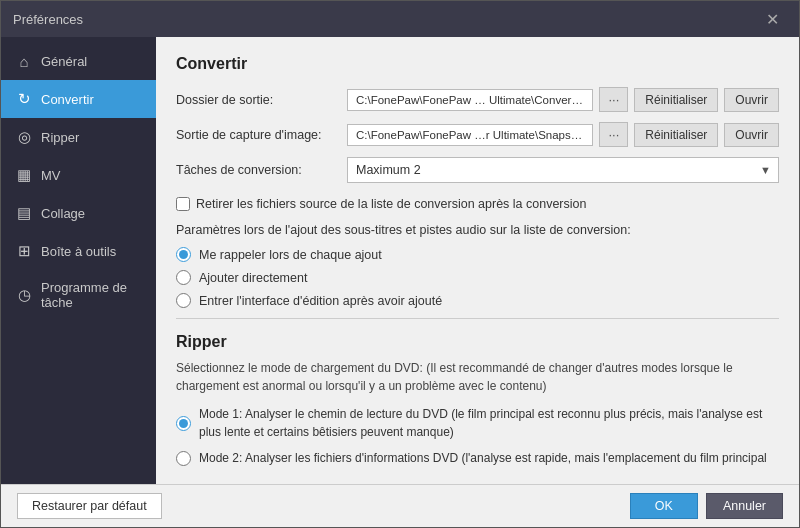 Image resolution: width=800 pixels, height=528 pixels. What do you see at coordinates (48, 20) in the screenshot?
I see `window-title: Préférences` at bounding box center [48, 20].